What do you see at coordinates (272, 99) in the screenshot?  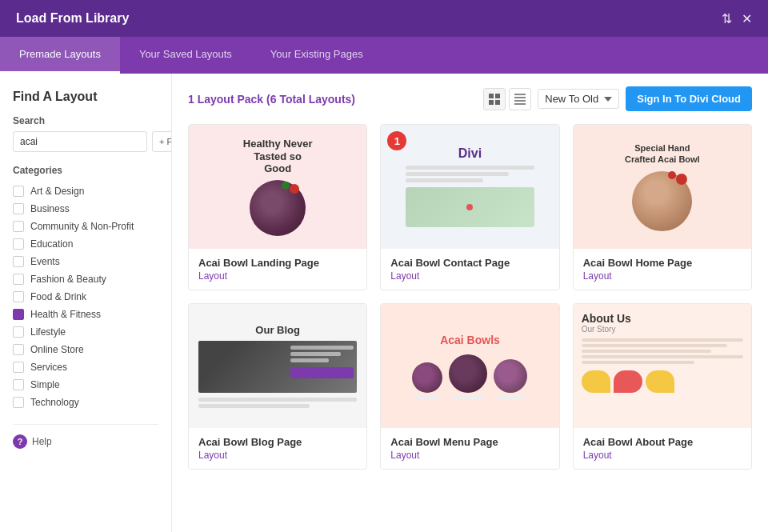 I see `layout-count: 1 Layout Pack (6 Total Layouts)` at bounding box center [272, 99].